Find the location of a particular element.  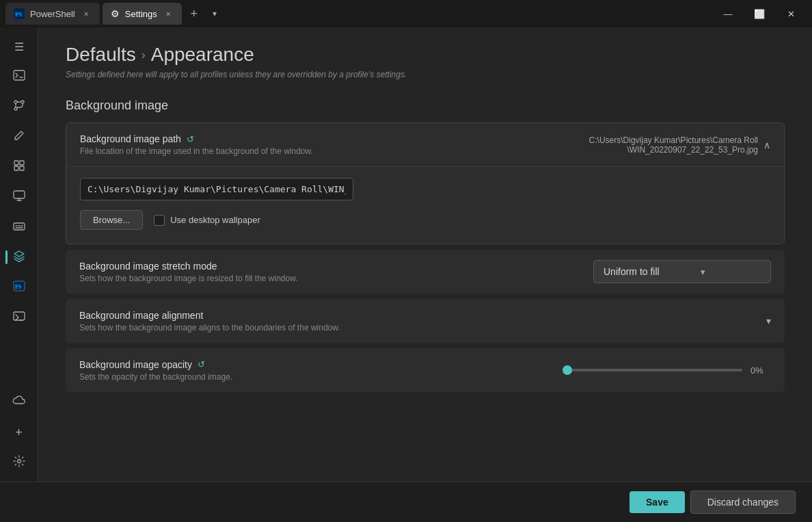

ps-icon: PS is located at coordinates (19, 14).